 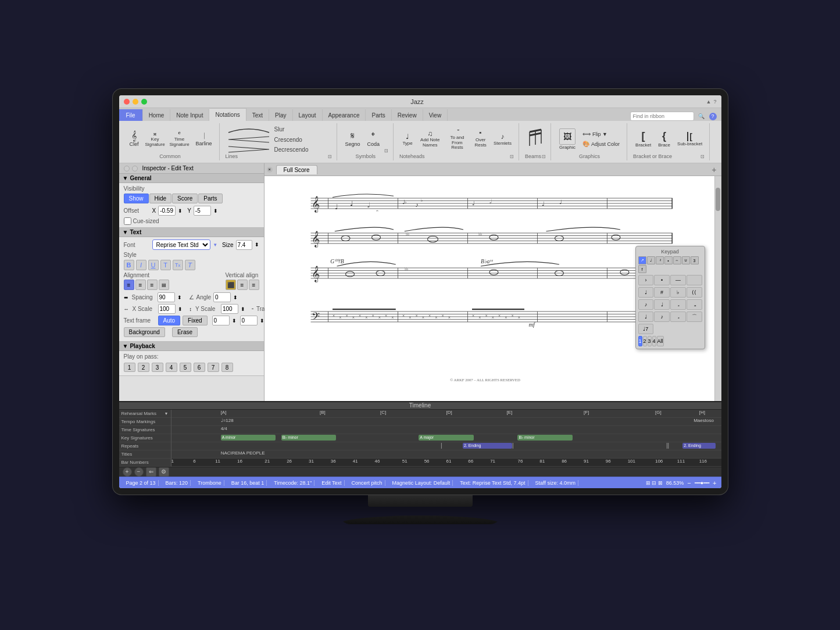 I want to click on valign-mid-button: ≡, so click(x=242, y=285).